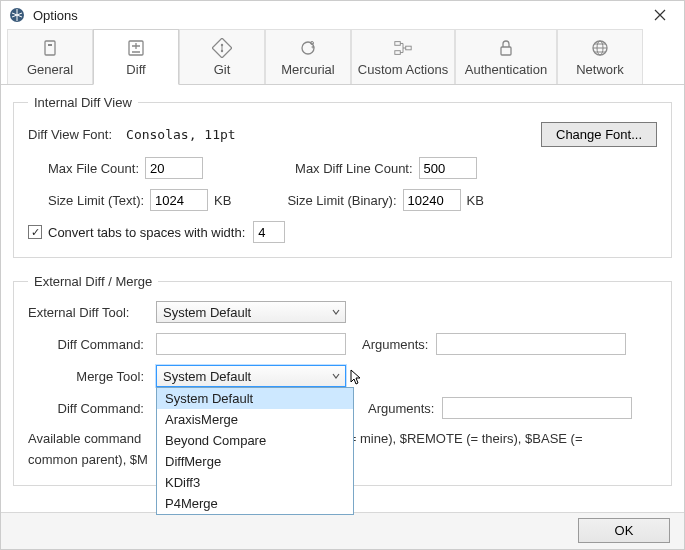 This screenshot has height=550, width=685. I want to click on internal-legend: Internal Diff View, so click(83, 102).